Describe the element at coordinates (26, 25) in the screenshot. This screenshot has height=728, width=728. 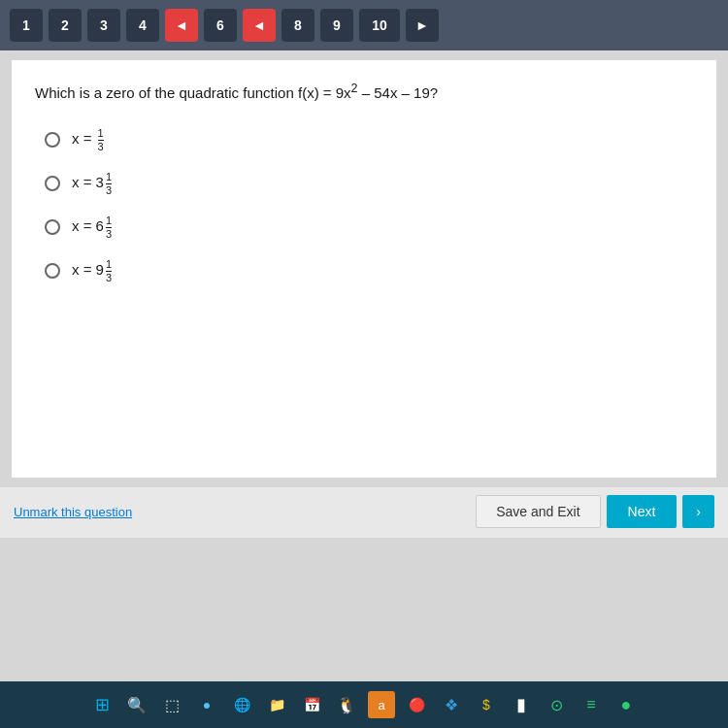
I see `nav-btn-1: 1` at that location.